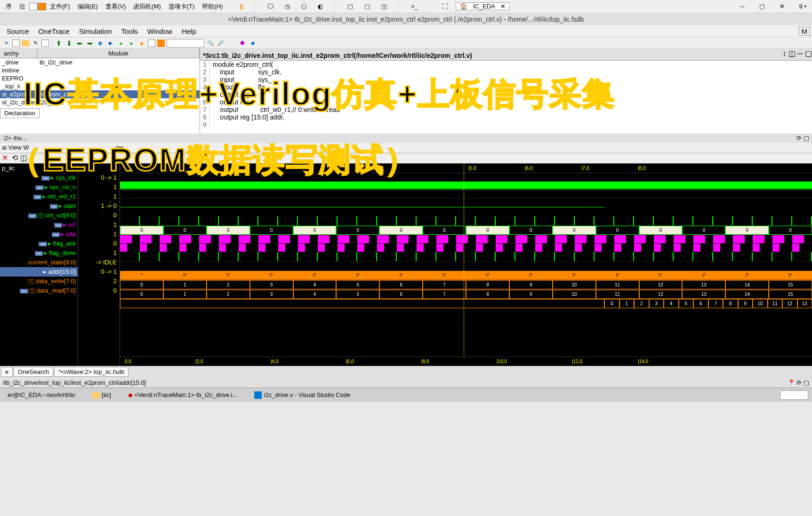  Describe the element at coordinates (19, 54) in the screenshot. I see `col-hierarchy: archy` at that location.